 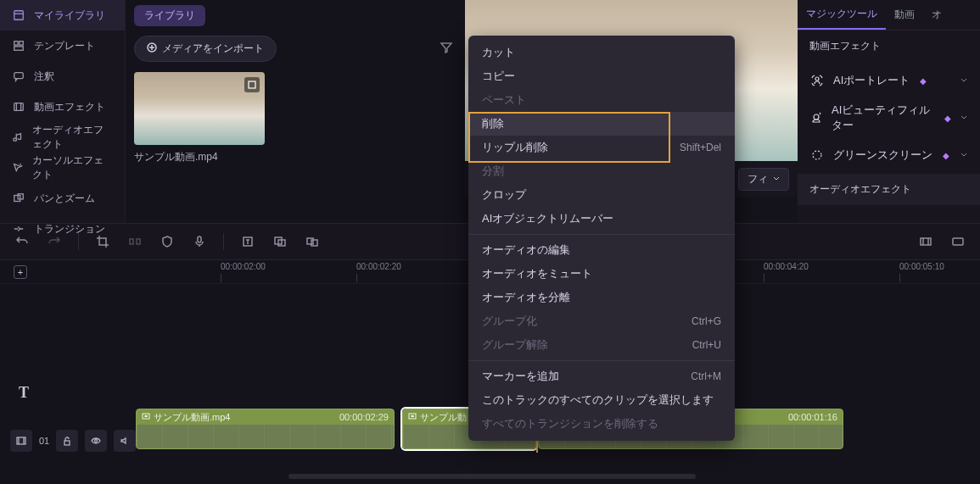 What do you see at coordinates (44, 441) in the screenshot?
I see `track-number: 01` at bounding box center [44, 441].